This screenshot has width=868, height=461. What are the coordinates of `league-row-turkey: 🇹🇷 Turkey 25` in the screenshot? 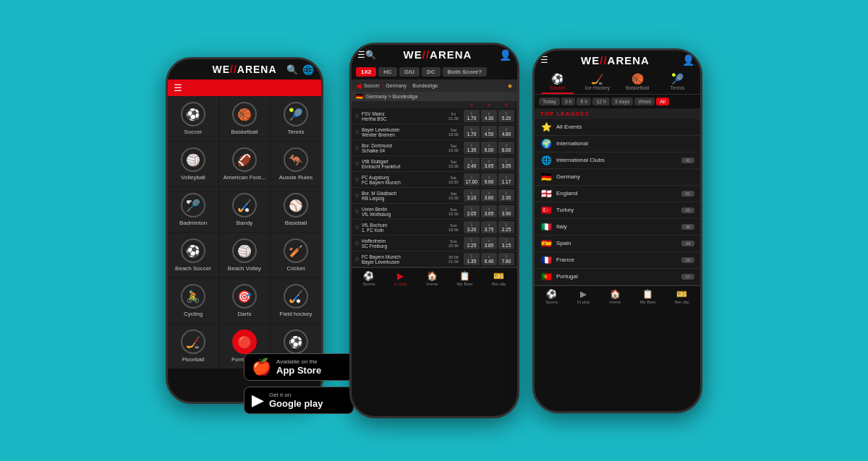 It's located at (618, 211).